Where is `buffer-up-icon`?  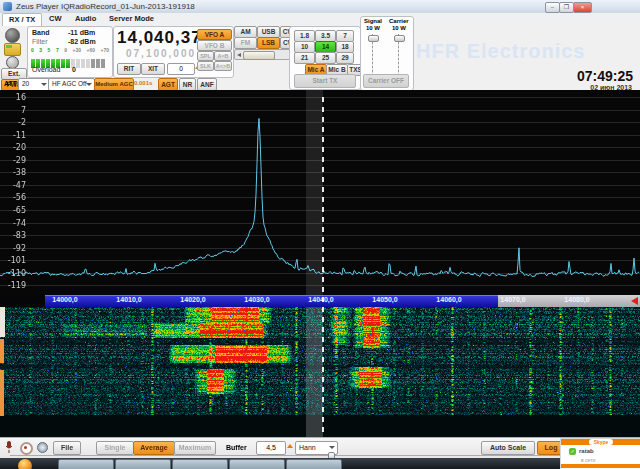 buffer-up-icon is located at coordinates (290, 446).